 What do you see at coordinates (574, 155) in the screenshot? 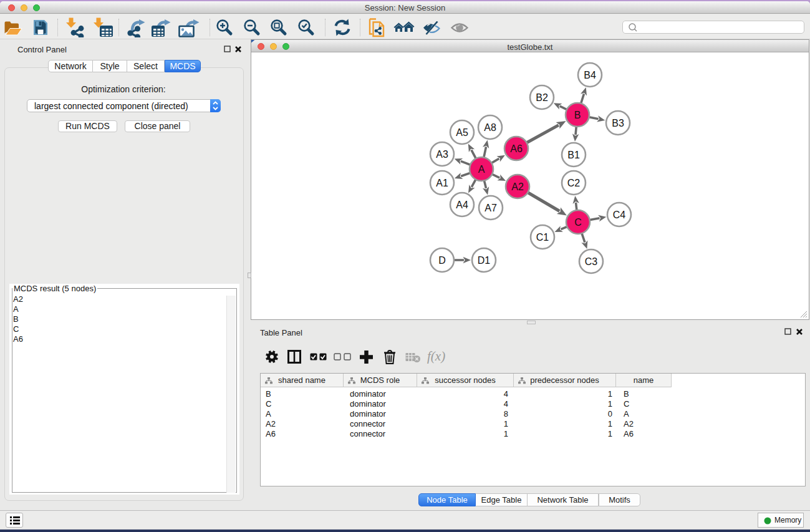
I see `svg-text: B1` at bounding box center [574, 155].